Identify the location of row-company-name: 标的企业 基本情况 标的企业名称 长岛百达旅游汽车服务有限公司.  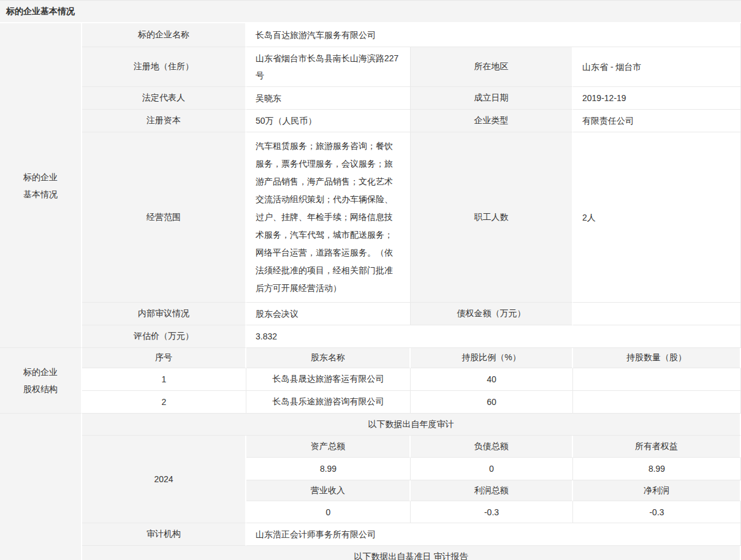
(370, 36).